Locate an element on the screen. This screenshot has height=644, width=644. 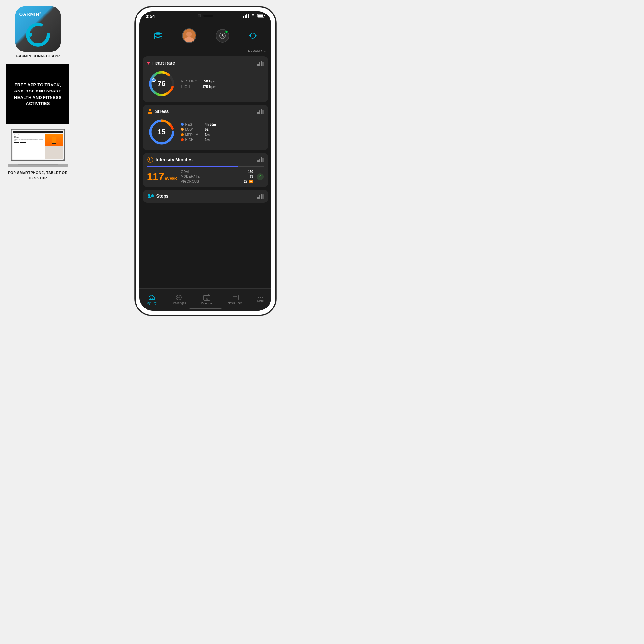
heart-rate-title: ♥ Heart Rate is located at coordinates (161, 63).